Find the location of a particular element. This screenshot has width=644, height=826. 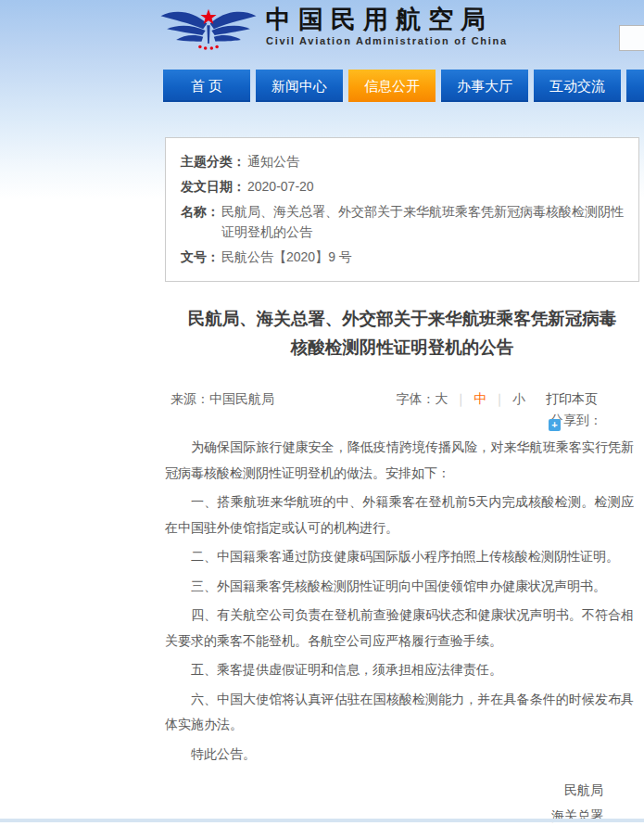

print-page-button: 打印本页 is located at coordinates (572, 399).